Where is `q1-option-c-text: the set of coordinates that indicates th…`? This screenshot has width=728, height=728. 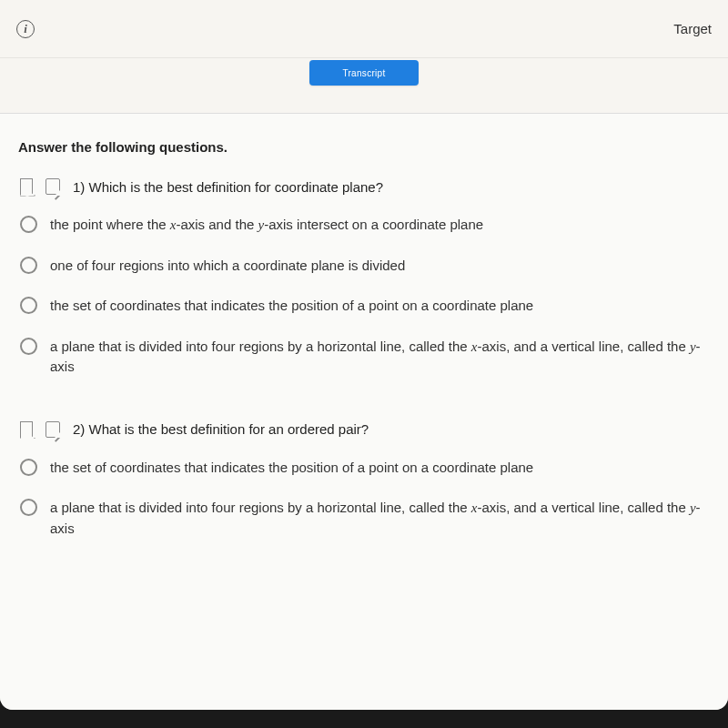 q1-option-c-text: the set of coordinates that indicates th… is located at coordinates (291, 306).